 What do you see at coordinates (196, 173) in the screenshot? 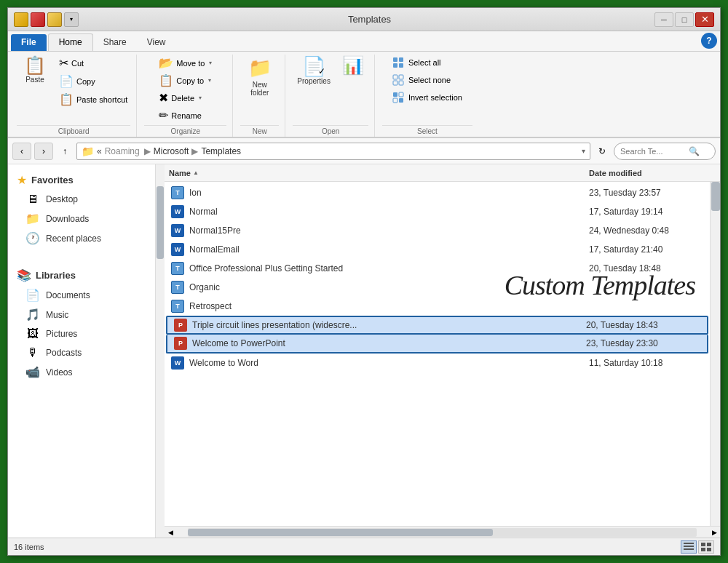
I see `sort-arrow: ▲` at bounding box center [196, 173].